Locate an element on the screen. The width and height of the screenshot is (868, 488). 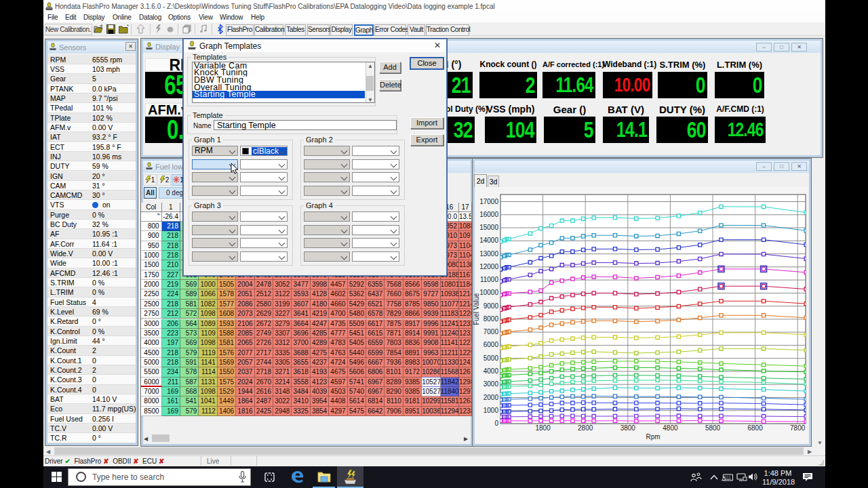
svg-text: 17000 is located at coordinates (489, 202).